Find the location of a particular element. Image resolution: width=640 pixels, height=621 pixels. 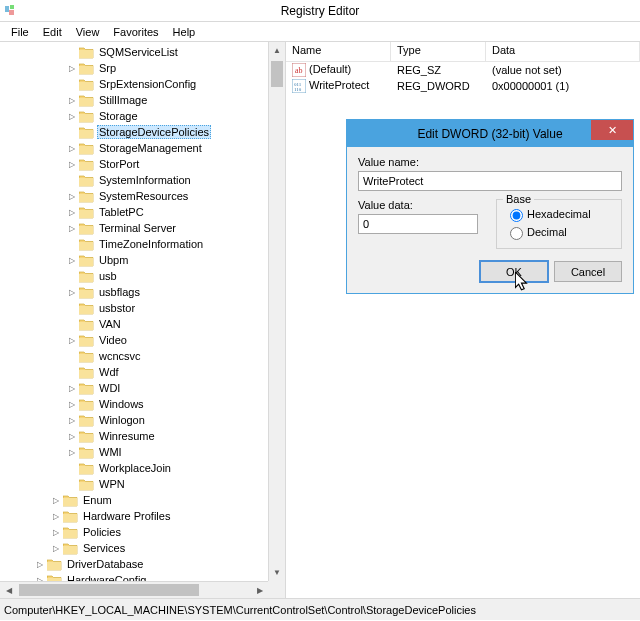

menu-edit: Edit is located at coordinates (52, 32).